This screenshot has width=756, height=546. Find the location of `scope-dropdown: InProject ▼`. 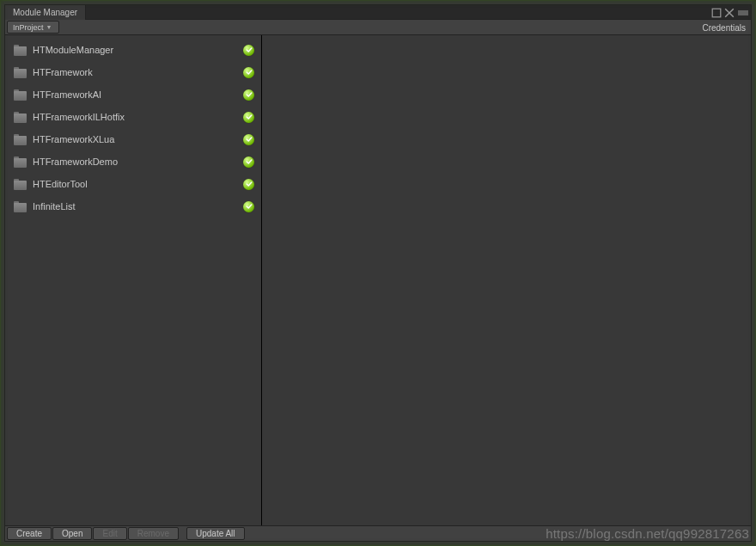

scope-dropdown: InProject ▼ is located at coordinates (33, 28).